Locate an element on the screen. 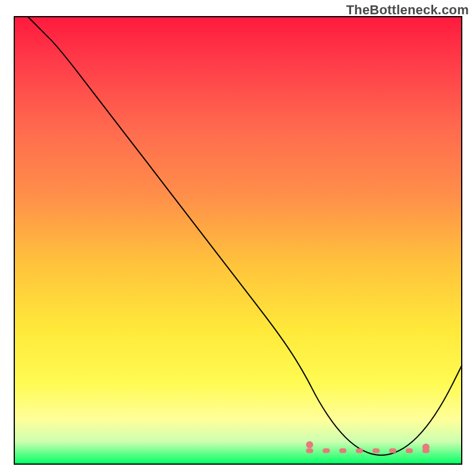 The height and width of the screenshot is (476, 476). watermark-text: TheBottleneck.com is located at coordinates (408, 10).